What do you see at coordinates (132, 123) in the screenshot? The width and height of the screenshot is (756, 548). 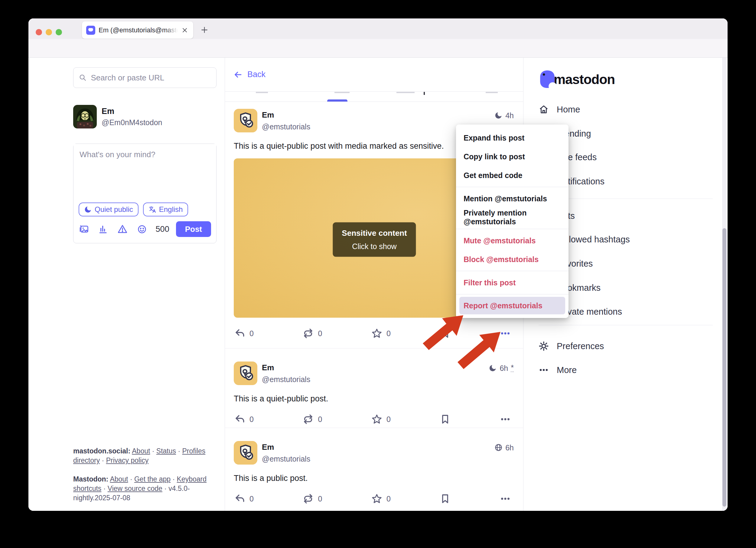 I see `profile-handle: @Em0nM4stodon` at bounding box center [132, 123].